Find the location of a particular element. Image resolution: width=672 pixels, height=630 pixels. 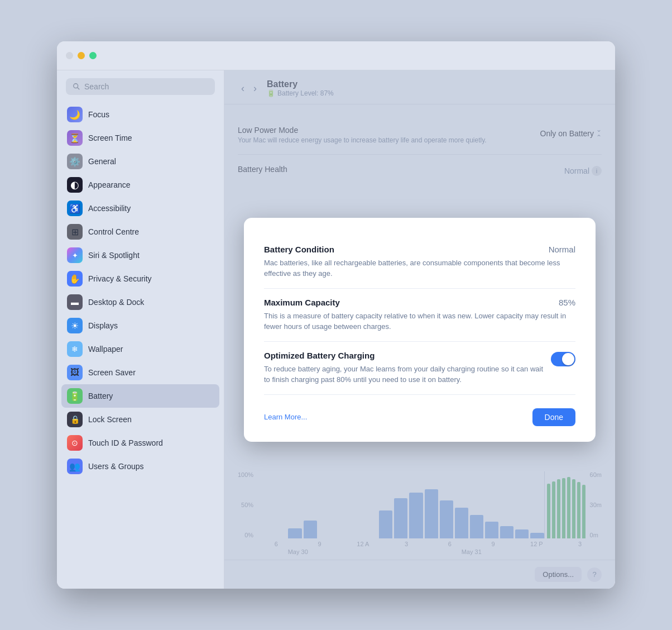

focus-icon: 🌙 is located at coordinates (75, 114).